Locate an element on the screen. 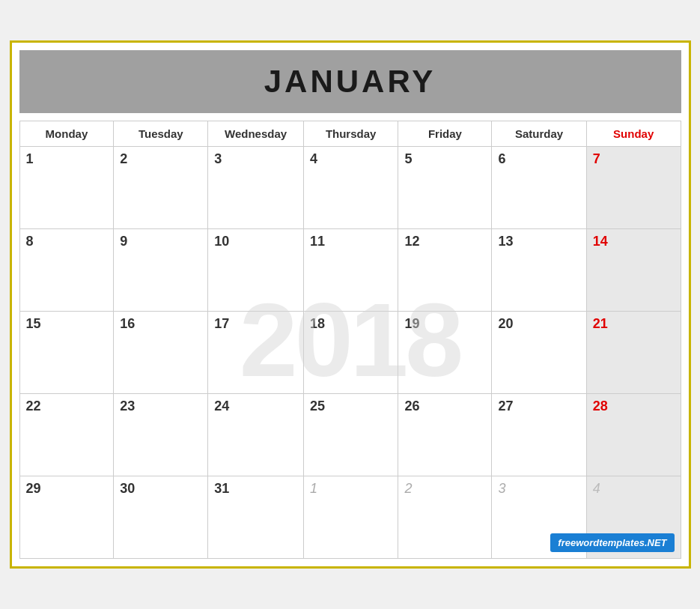  day-number: 17 is located at coordinates (222, 324).